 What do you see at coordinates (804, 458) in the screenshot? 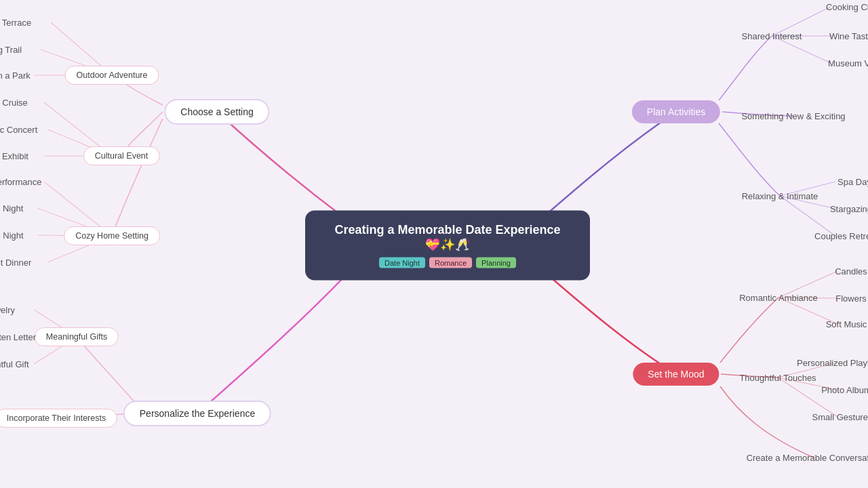
I see `create-memorable-label: Create a Memorable Conversation` at bounding box center [804, 458].